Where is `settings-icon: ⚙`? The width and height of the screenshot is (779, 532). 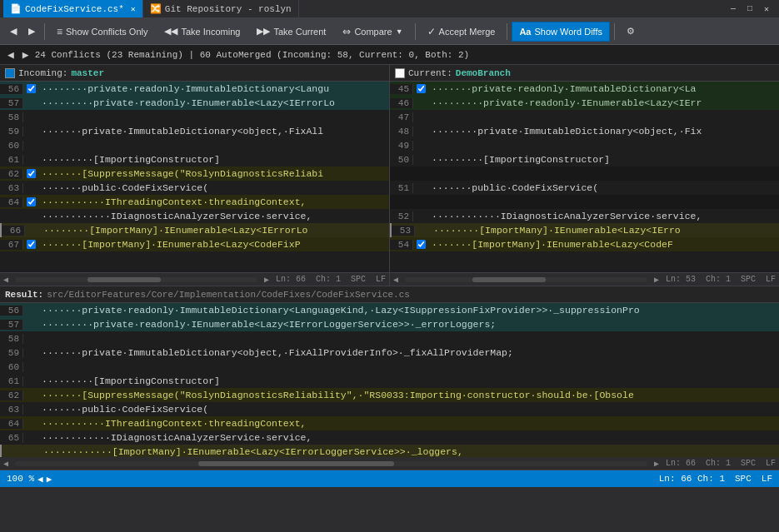 settings-icon: ⚙ is located at coordinates (631, 32).